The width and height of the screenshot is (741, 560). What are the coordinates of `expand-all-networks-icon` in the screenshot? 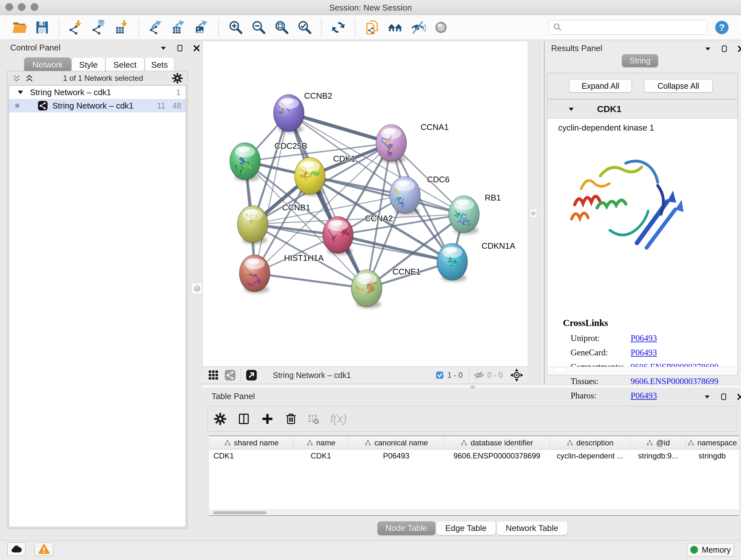 It's located at (29, 78).